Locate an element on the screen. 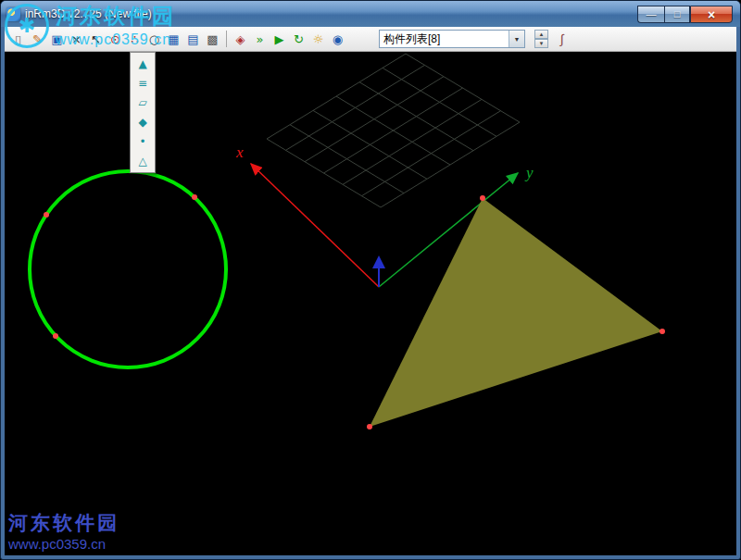  toolbar-separator is located at coordinates (226, 39).